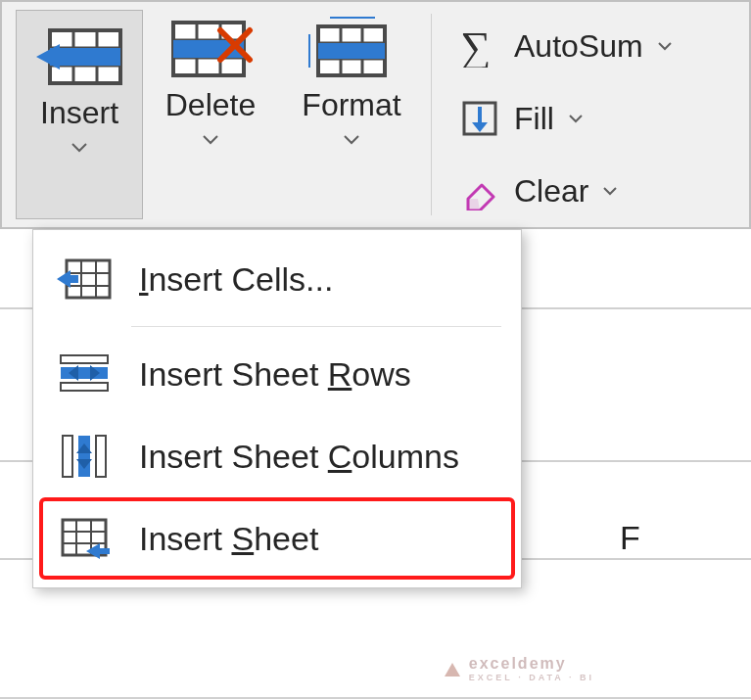 This screenshot has height=700, width=751. I want to click on autosum-dropdown-button: ∑ AutoSum, so click(601, 46).